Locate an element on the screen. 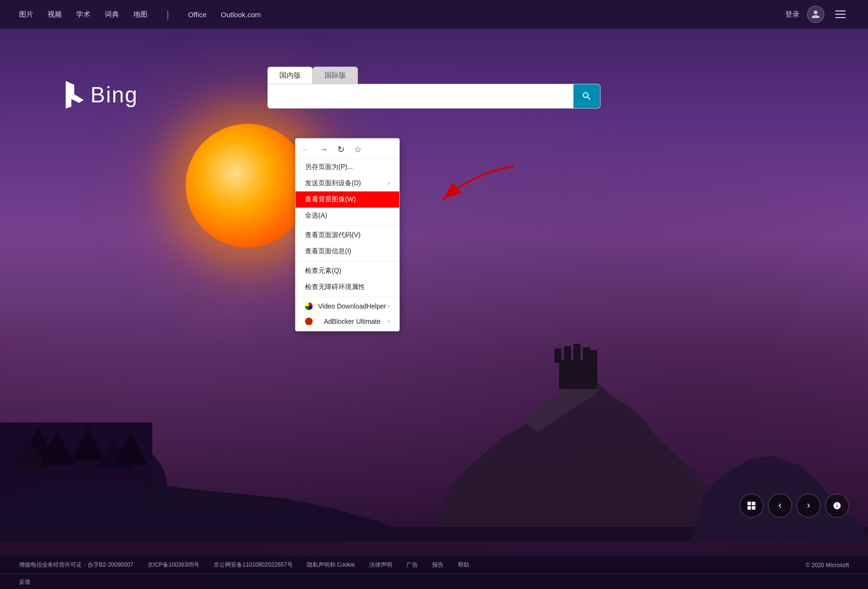  grid-view-button is located at coordinates (751, 506).